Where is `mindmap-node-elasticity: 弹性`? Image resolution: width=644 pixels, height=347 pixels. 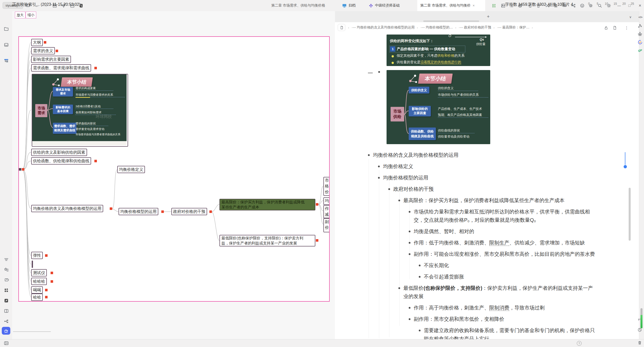
mindmap-node-elasticity: 弹性 is located at coordinates (37, 256).